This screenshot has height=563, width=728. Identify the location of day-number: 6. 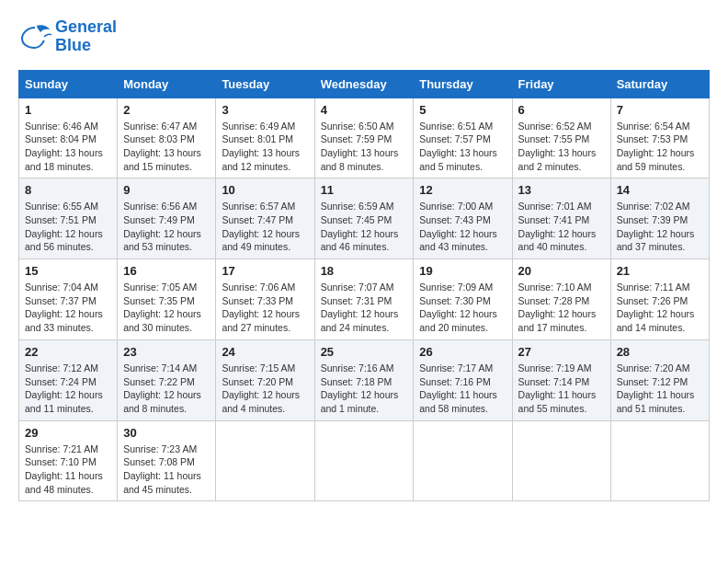
(562, 110).